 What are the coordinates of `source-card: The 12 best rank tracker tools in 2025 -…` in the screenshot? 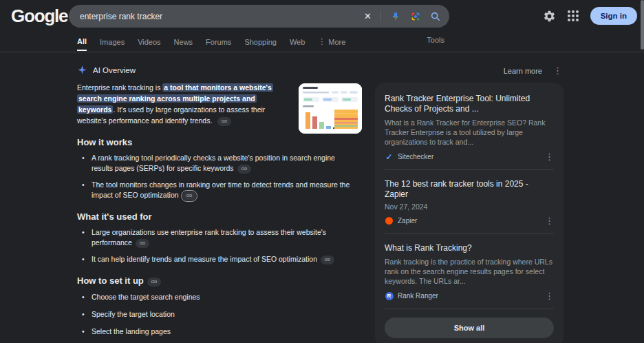 It's located at (469, 204).